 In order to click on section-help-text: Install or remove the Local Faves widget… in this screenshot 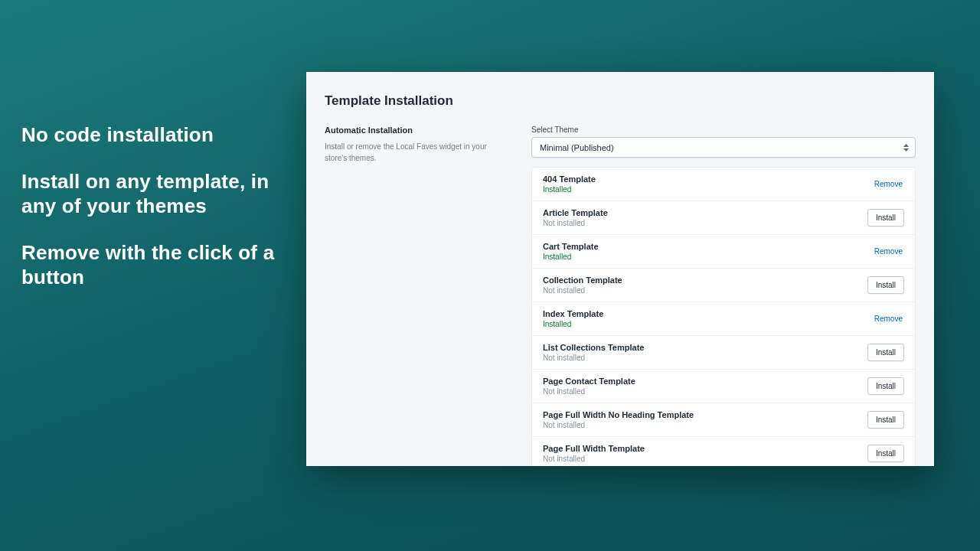, I will do `click(413, 152)`.